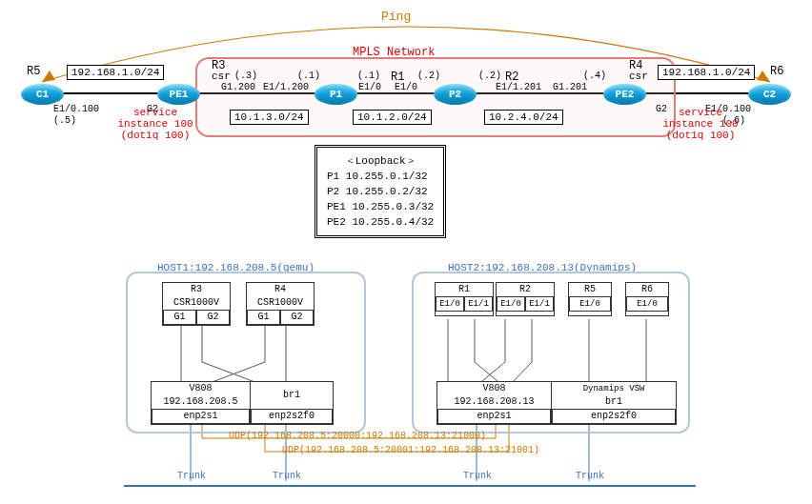 This screenshot has width=812, height=504. I want to click on host2-r6-box: R6 E1/0, so click(647, 299).